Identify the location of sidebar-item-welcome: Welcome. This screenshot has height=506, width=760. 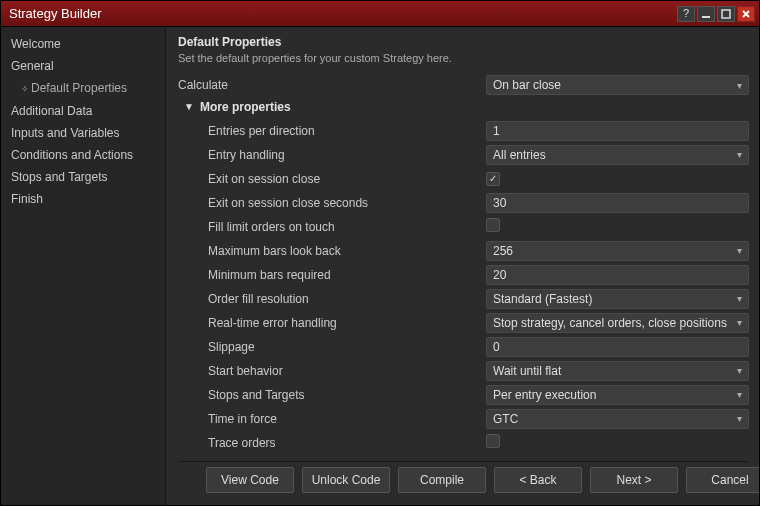
(83, 44).